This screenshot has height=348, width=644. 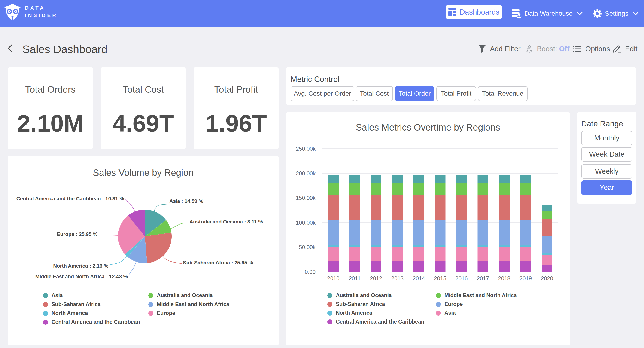 What do you see at coordinates (398, 278) in the screenshot?
I see `svg-text: 2013` at bounding box center [398, 278].